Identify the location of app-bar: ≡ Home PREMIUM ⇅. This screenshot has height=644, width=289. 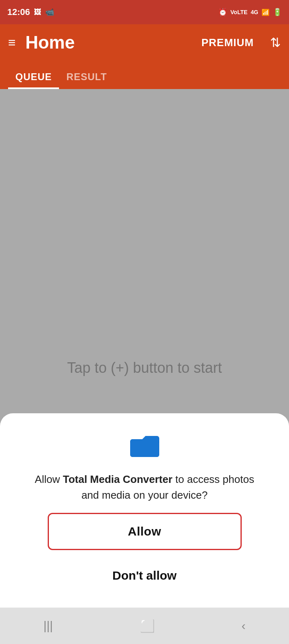
(145, 43).